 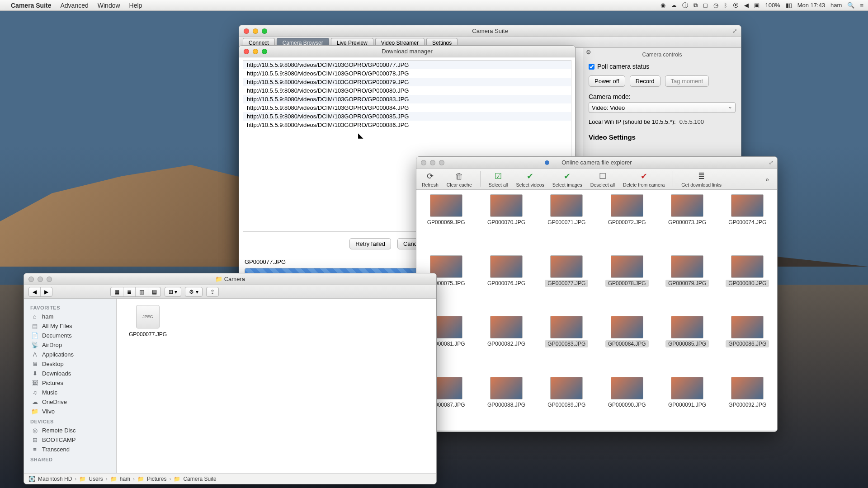 I want to click on file-item: JPEG GP000077.JPG, so click(x=148, y=321).